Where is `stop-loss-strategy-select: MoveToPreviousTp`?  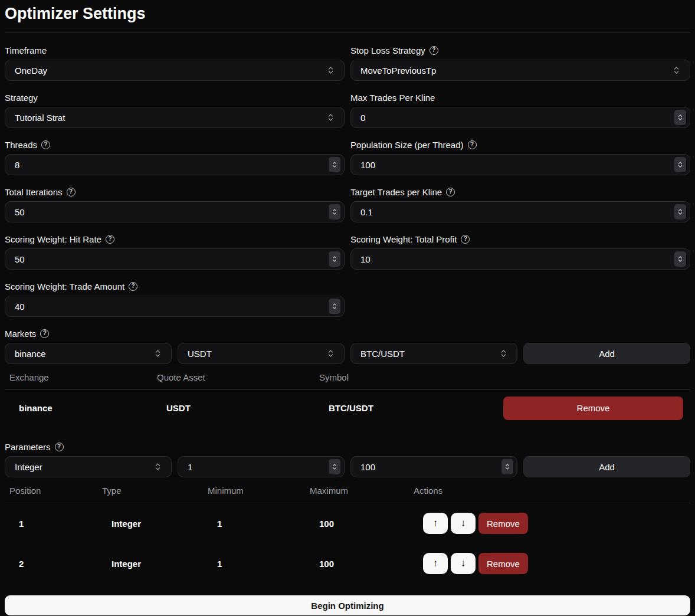
stop-loss-strategy-select: MoveToPreviousTp is located at coordinates (520, 70).